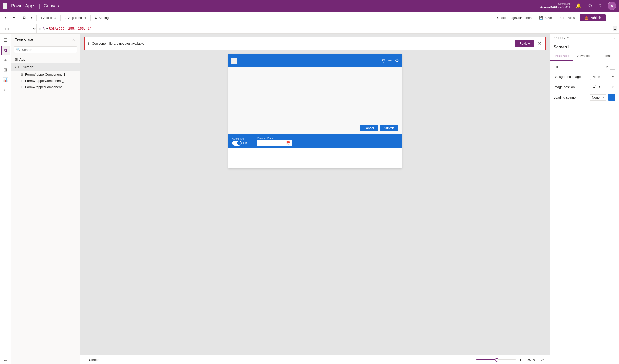 Image resolution: width=619 pixels, height=364 pixels. Describe the element at coordinates (561, 18) in the screenshot. I see `preview-icon: ▷` at that location.